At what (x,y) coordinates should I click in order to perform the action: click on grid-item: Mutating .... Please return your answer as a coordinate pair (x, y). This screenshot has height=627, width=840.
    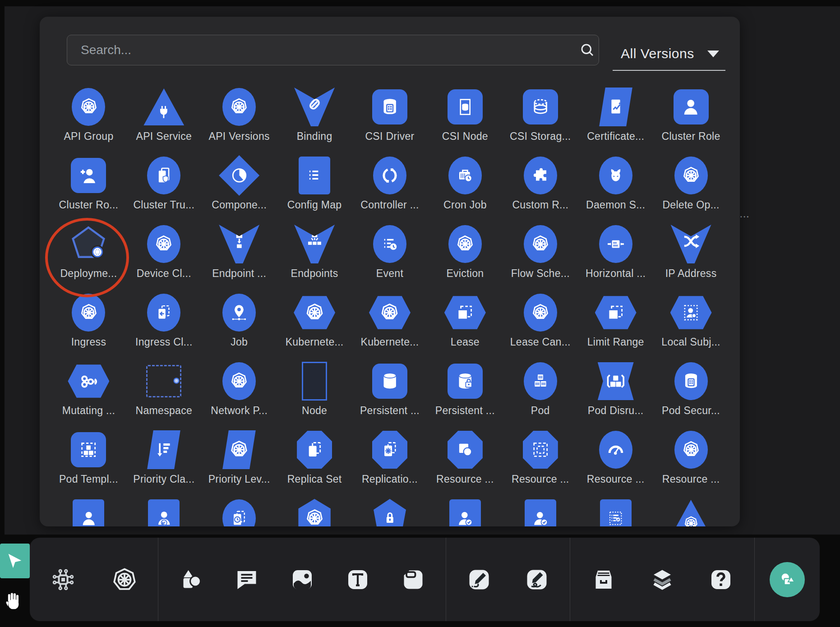
    Looking at the image, I should click on (88, 393).